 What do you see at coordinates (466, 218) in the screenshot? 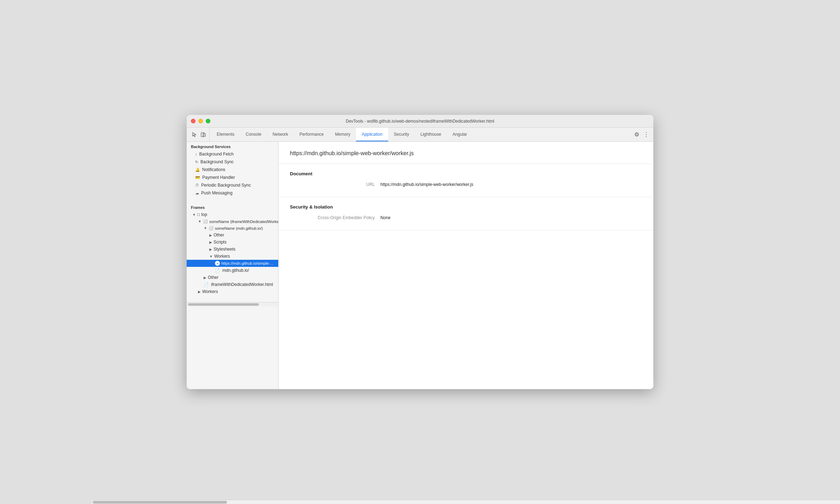
I see `coep-row: Cross-Origin Embedder Policy None` at bounding box center [466, 218].